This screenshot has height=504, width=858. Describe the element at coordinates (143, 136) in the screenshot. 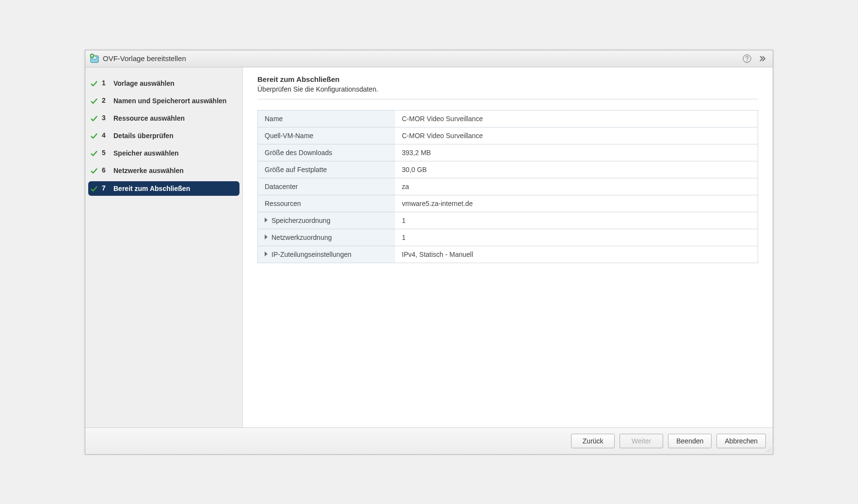

I see `wizard-step-label: Details überprüfen` at that location.